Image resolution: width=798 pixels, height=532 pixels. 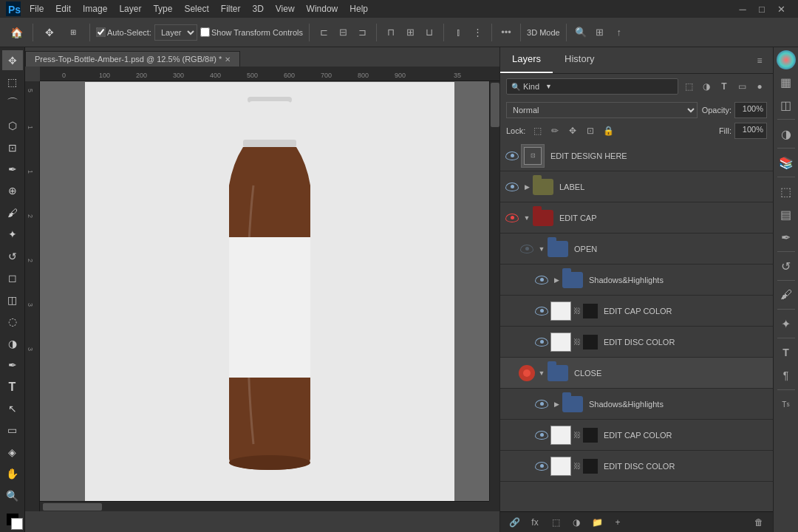 What do you see at coordinates (637, 249) in the screenshot?
I see `layer-open-folder: ▼ OPEN` at bounding box center [637, 249].